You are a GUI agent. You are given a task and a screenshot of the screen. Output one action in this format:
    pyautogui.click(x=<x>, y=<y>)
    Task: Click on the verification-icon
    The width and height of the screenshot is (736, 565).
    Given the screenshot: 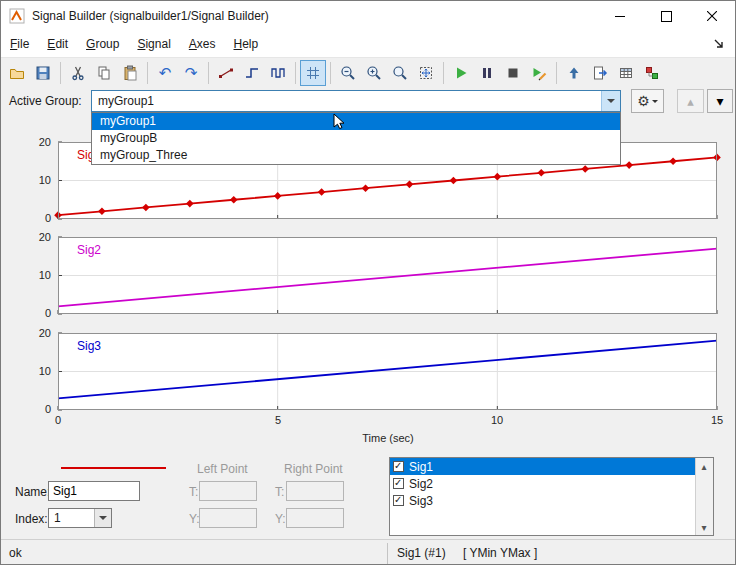 What is the action you would take?
    pyautogui.click(x=652, y=73)
    